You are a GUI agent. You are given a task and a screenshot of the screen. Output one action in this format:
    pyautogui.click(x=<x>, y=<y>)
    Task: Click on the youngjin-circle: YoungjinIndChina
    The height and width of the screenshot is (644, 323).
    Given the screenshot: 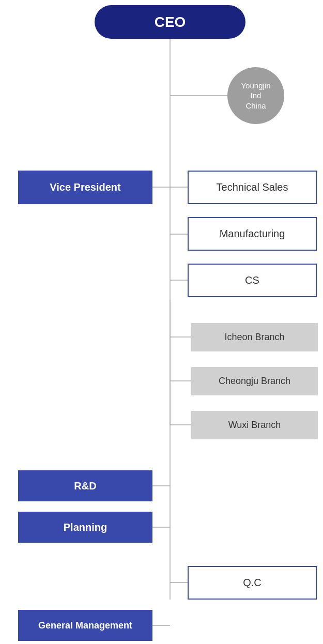 What is the action you would take?
    pyautogui.click(x=256, y=96)
    